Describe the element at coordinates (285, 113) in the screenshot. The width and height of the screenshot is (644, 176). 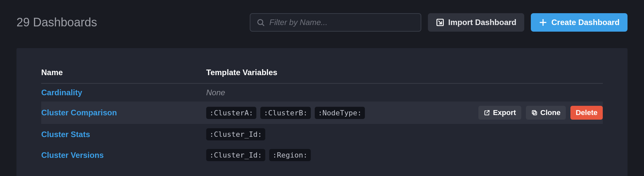
I see `template-var-chip: :ClusterB:` at that location.